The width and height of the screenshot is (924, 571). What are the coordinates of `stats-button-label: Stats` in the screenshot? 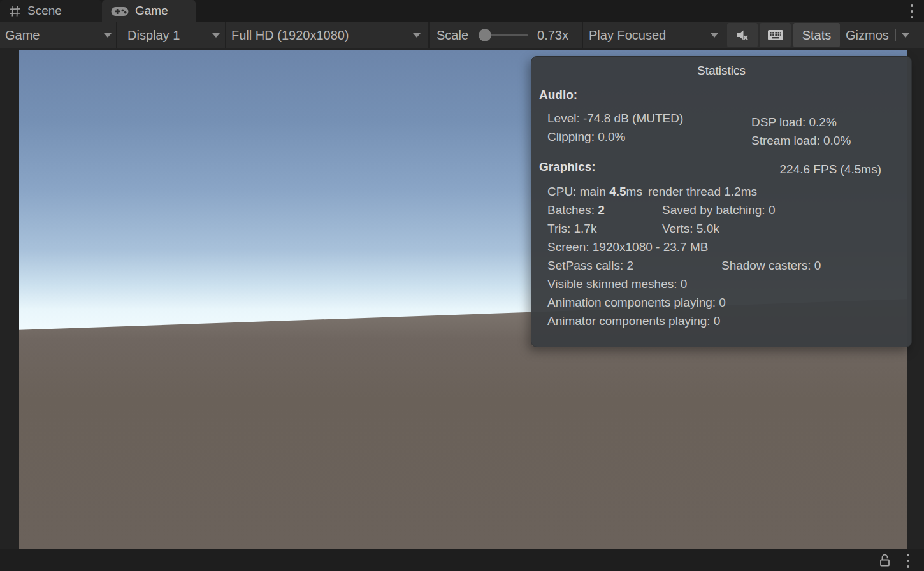 It's located at (817, 36).